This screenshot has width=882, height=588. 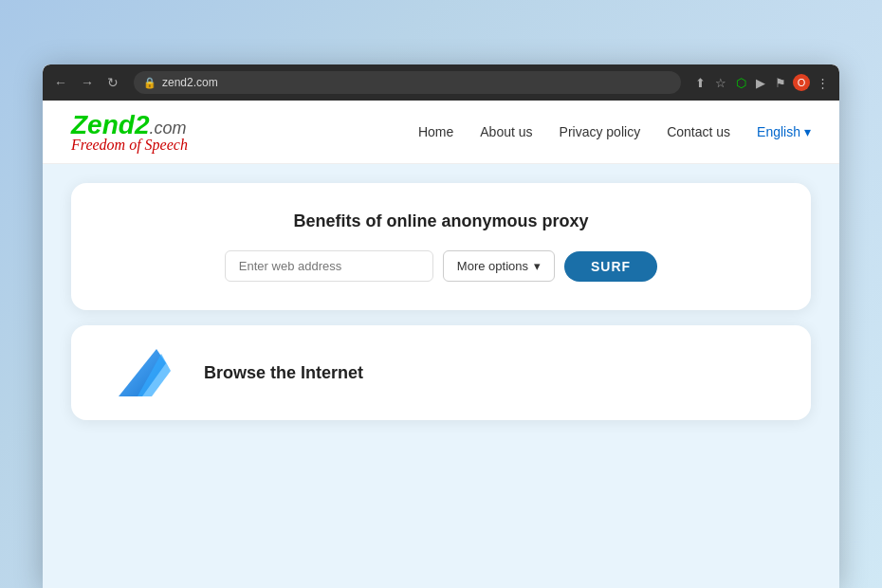 I want to click on browser-actions: ⬆ ☆ ⬡ ▶ ⚑ O ⋮, so click(x=763, y=83).